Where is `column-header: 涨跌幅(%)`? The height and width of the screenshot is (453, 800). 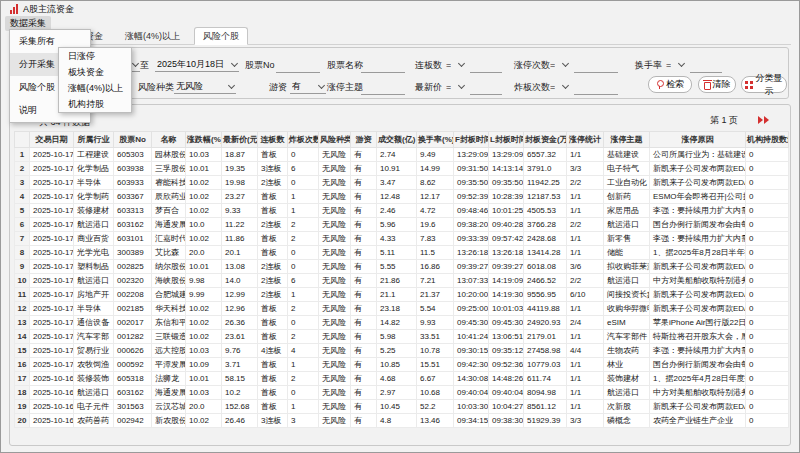
column-header: 涨跌幅(%) is located at coordinates (204, 140).